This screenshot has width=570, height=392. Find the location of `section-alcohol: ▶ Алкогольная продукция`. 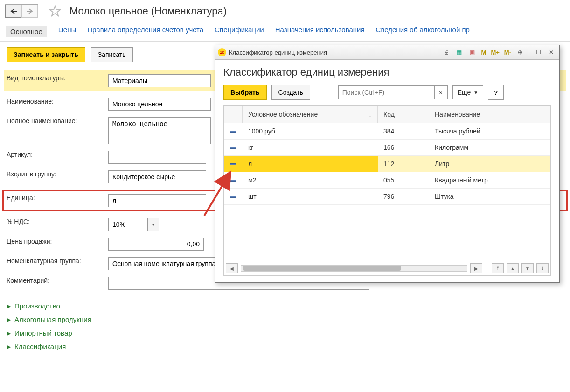

section-alcohol: ▶ Алкогольная продукция is located at coordinates (285, 319).